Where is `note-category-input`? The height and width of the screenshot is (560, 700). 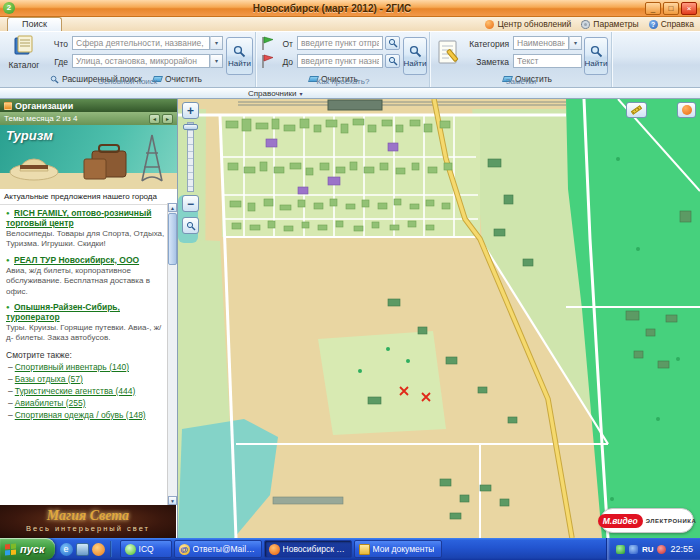
note-category-input is located at coordinates (541, 43).